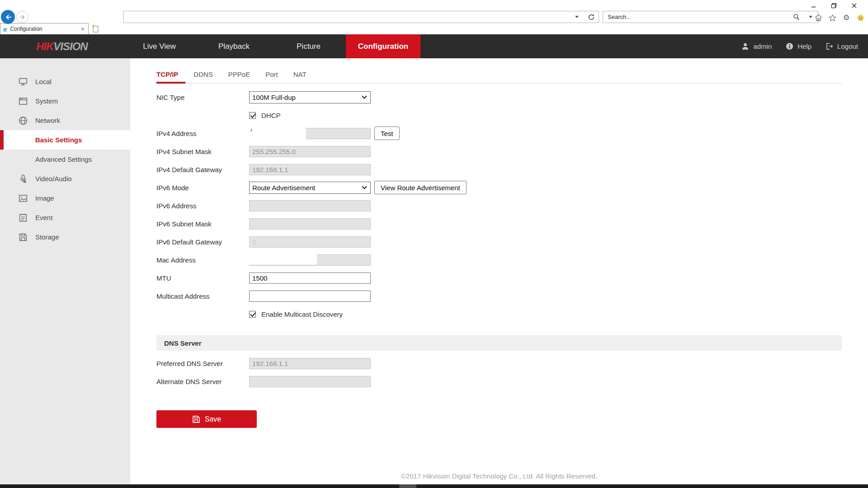 This screenshot has height=488, width=868. What do you see at coordinates (203, 206) in the screenshot?
I see `ipv6-address-label: IPv6 Address` at bounding box center [203, 206].